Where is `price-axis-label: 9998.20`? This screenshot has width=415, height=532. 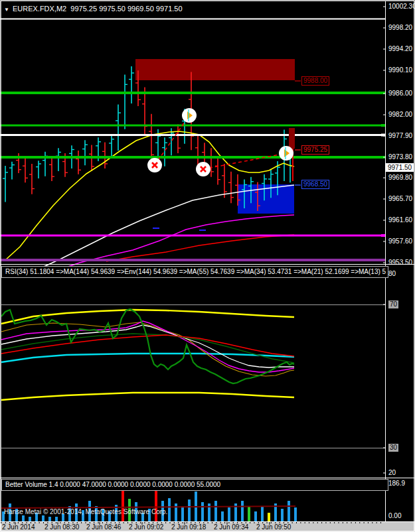
price-axis-label: 9998.20 is located at coordinates (400, 28).